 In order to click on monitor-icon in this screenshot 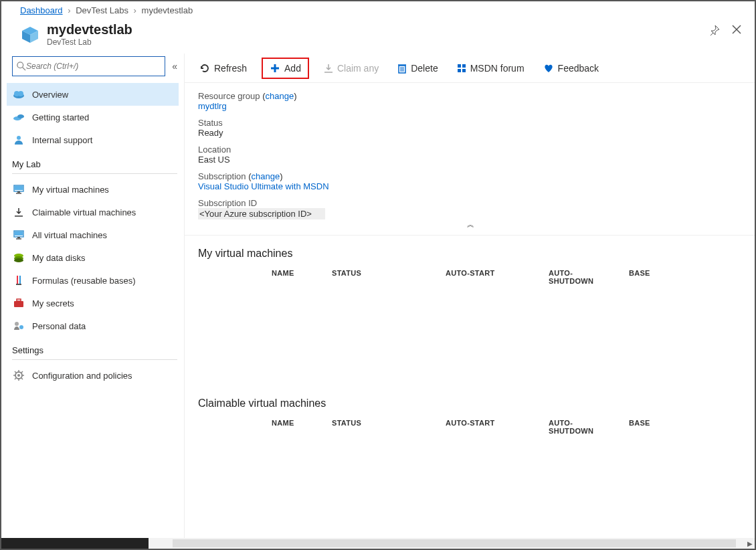, I will do `click(19, 189)`.